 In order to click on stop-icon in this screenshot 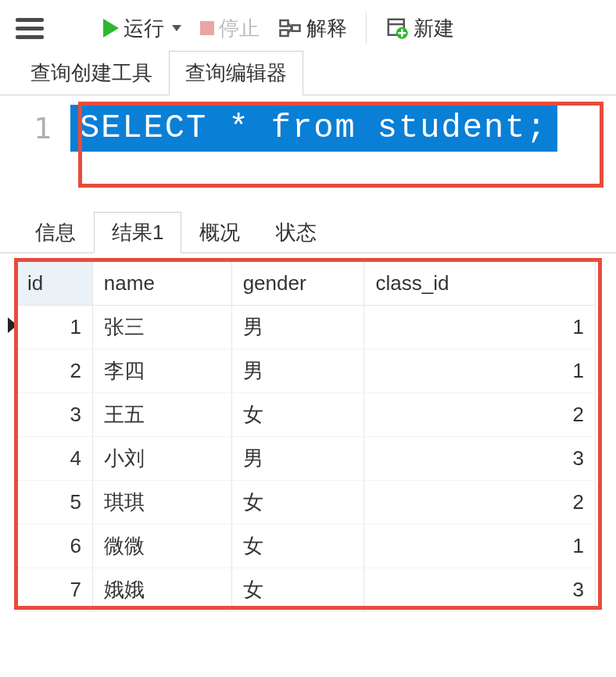, I will do `click(207, 28)`.